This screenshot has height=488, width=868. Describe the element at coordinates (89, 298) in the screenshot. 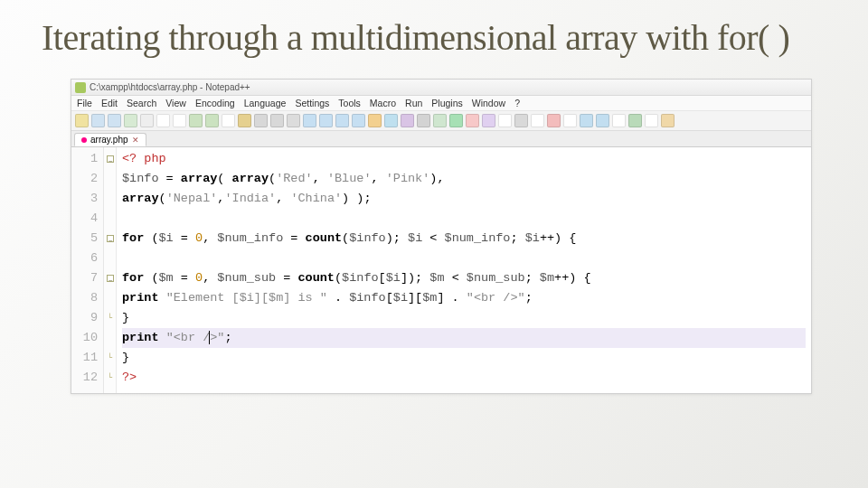

I see `line-number: 8` at that location.